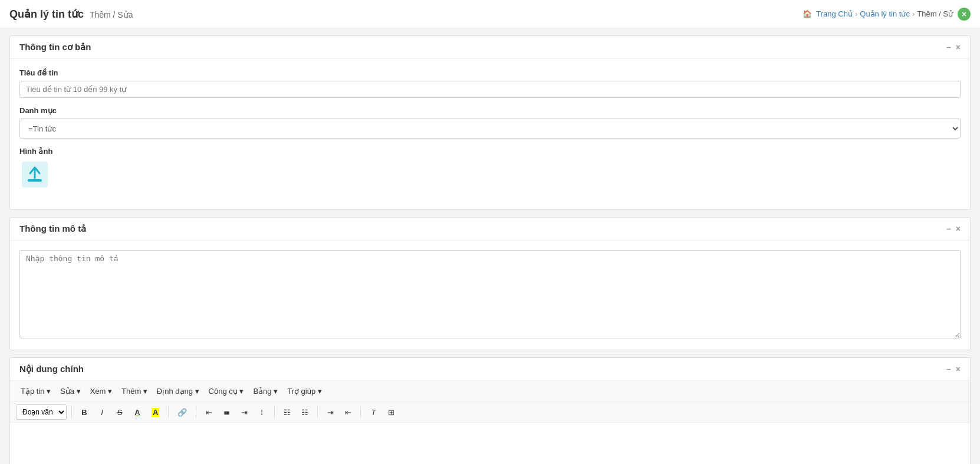 This screenshot has width=980, height=464. What do you see at coordinates (71, 14) in the screenshot?
I see `page-title: Quản lý tin tức Thêm / Sửa` at bounding box center [71, 14].